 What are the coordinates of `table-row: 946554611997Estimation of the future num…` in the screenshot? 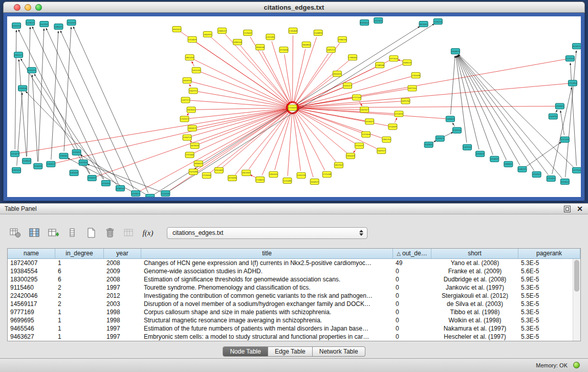 It's located at (290, 329).